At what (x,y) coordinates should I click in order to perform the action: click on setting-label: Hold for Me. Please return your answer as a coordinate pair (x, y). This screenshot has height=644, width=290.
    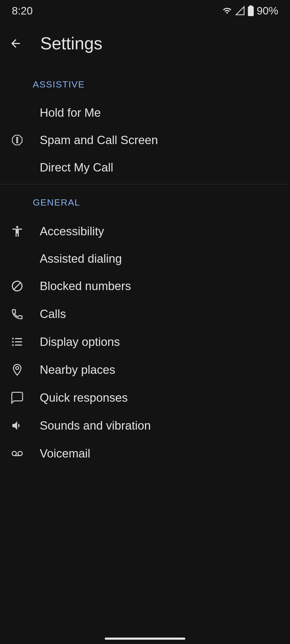
    Looking at the image, I should click on (70, 113).